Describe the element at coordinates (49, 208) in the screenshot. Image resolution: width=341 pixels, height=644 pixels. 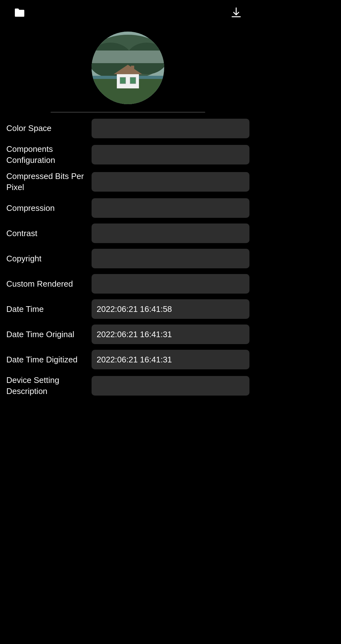
I see `meta-label-3: Compression` at that location.